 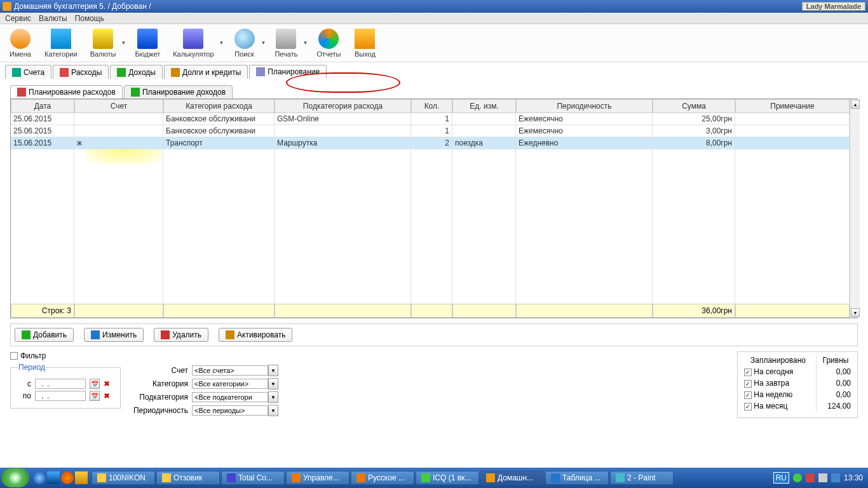 What do you see at coordinates (43, 144) in the screenshot?
I see `cell: 15.06.2015` at bounding box center [43, 144].